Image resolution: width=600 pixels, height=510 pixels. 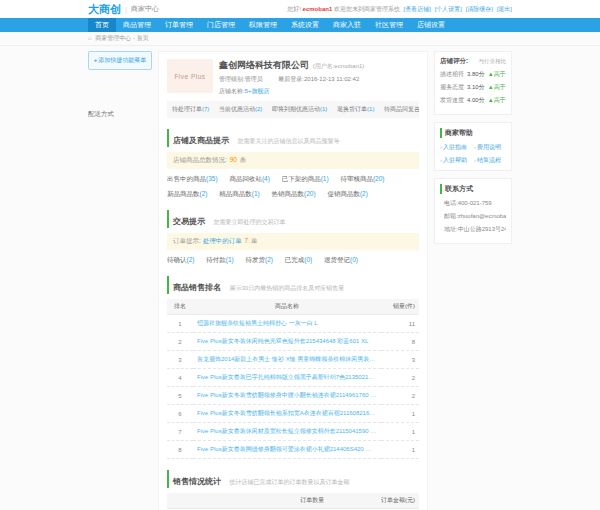 What do you see at coordinates (254, 79) in the screenshot?
I see `level-value: 管理员` at bounding box center [254, 79].